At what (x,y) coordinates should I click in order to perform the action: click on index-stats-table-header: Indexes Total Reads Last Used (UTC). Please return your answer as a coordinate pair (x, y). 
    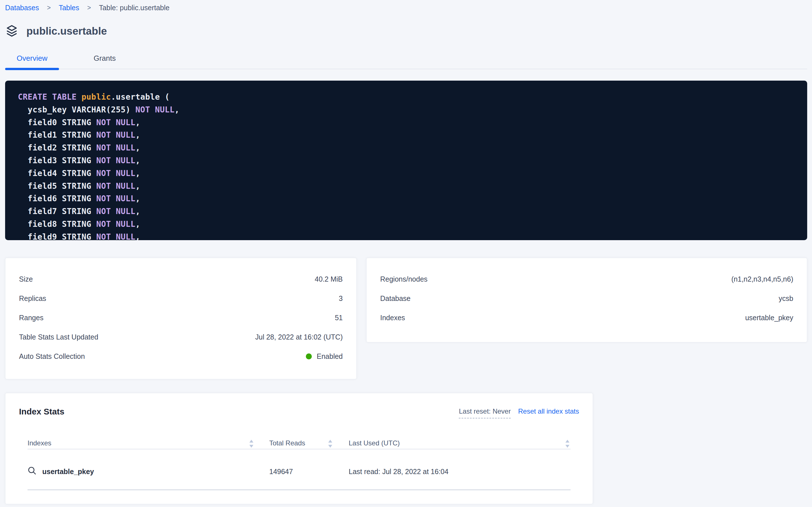
    Looking at the image, I should click on (299, 444).